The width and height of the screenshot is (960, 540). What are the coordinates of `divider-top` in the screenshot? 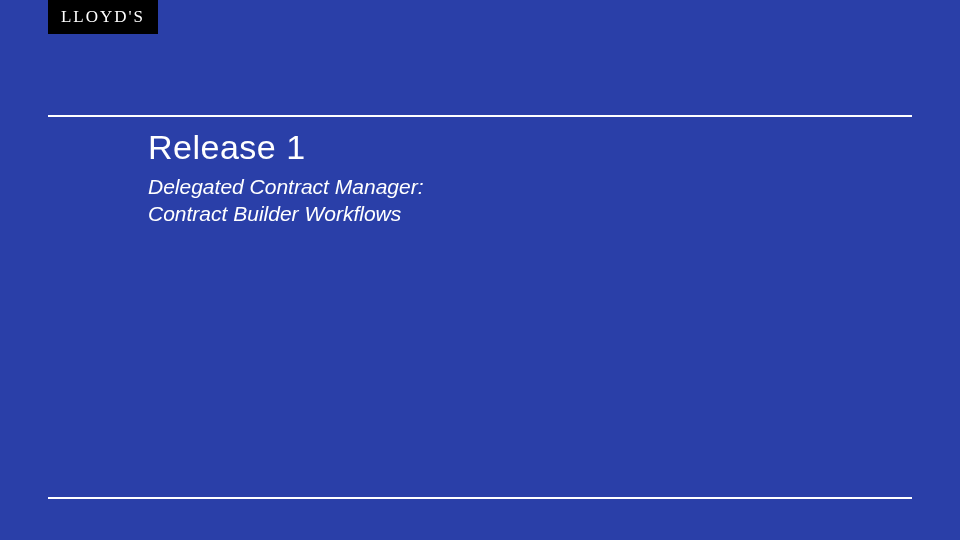 It's located at (480, 116).